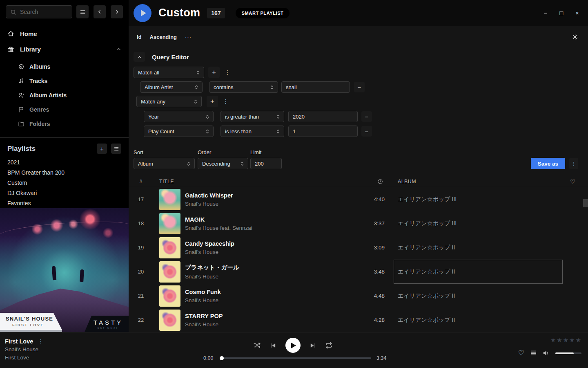 The height and width of the screenshot is (368, 588). What do you see at coordinates (323, 117) in the screenshot?
I see `rule-value-input: 2020` at bounding box center [323, 117].